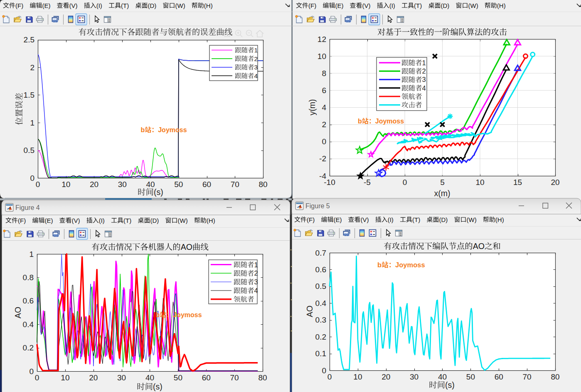  What do you see at coordinates (312, 107) in the screenshot?
I see `svg-text: y(m)` at bounding box center [312, 107].